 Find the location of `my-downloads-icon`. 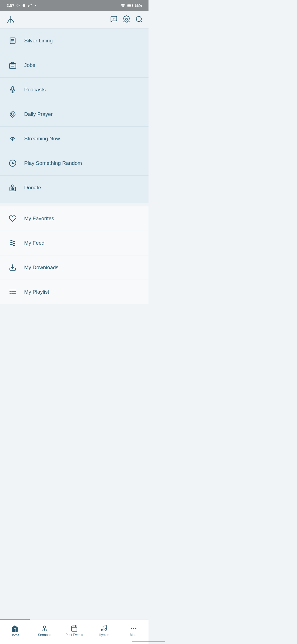

my-downloads-icon is located at coordinates (13, 268).